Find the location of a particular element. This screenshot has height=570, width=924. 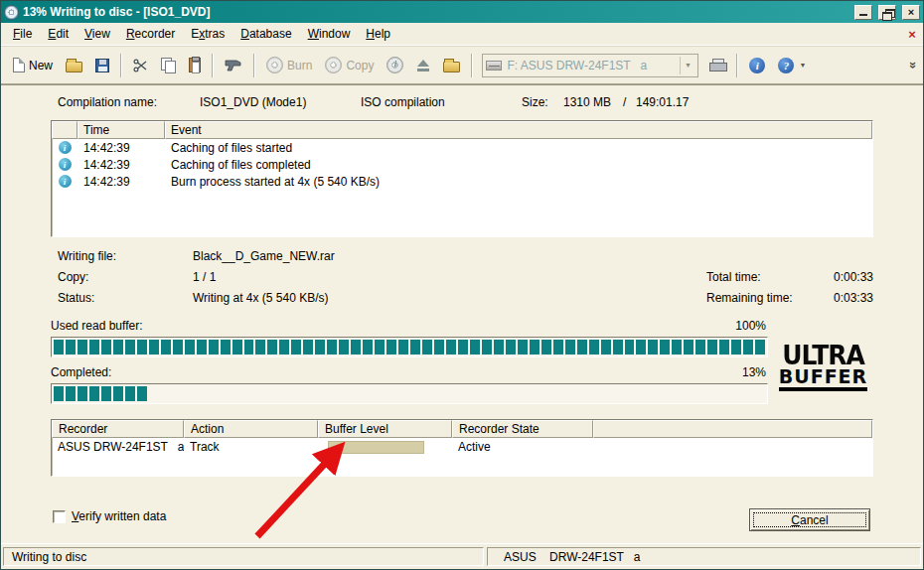

eject-icon is located at coordinates (423, 66).